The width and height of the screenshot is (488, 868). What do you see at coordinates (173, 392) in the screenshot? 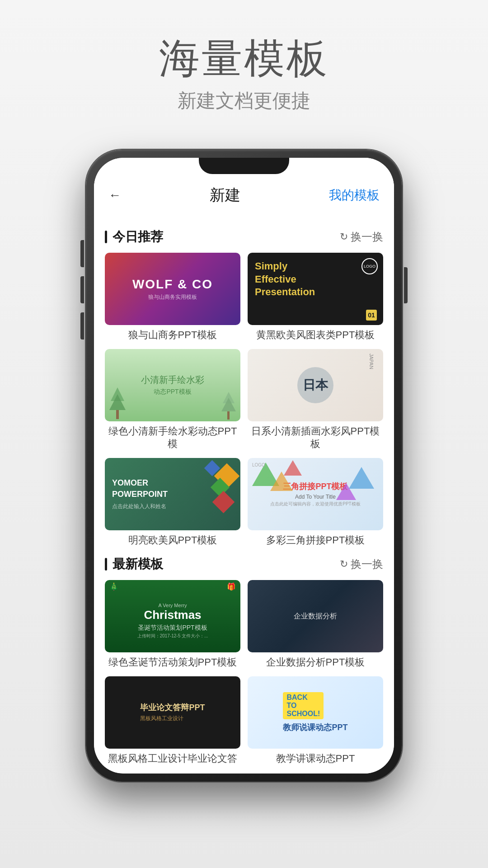
I see `watercolor-sub: 动态PPT模板` at bounding box center [173, 392].